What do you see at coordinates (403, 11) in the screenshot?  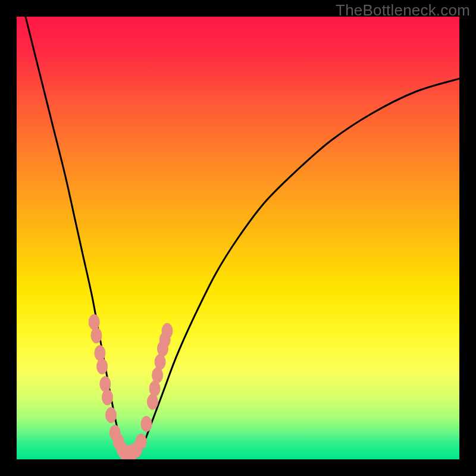 I see `watermark-text: TheBottleneck.com` at bounding box center [403, 11].